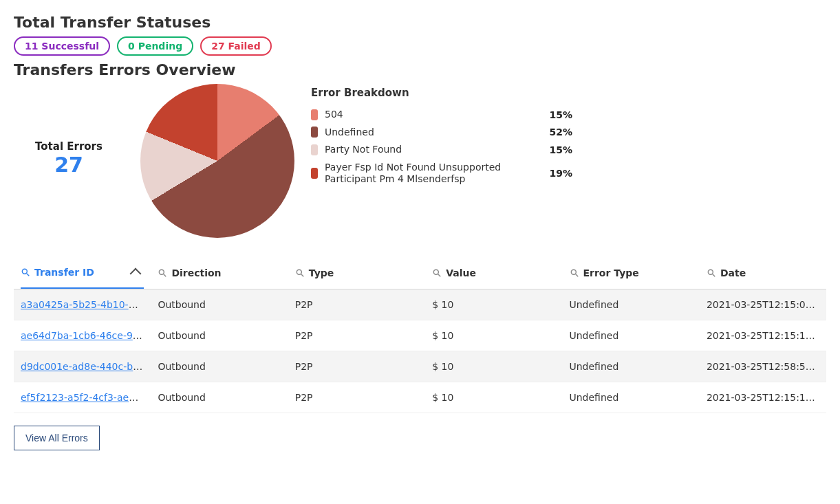 This screenshot has height=504, width=840. What do you see at coordinates (217, 161) in the screenshot?
I see `error-pie-chart` at bounding box center [217, 161].